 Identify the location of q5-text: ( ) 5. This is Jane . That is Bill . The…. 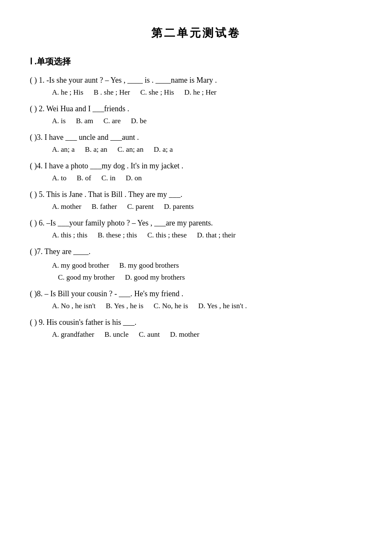
(196, 194).